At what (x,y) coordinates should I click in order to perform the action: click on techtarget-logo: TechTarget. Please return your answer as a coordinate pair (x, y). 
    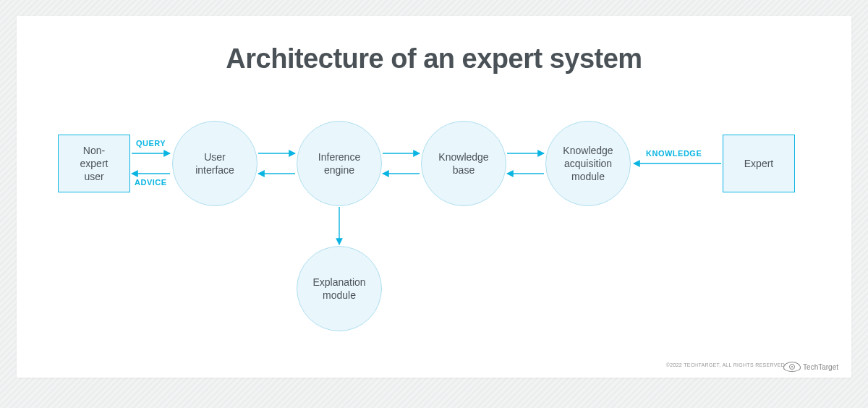
    Looking at the image, I should click on (811, 367).